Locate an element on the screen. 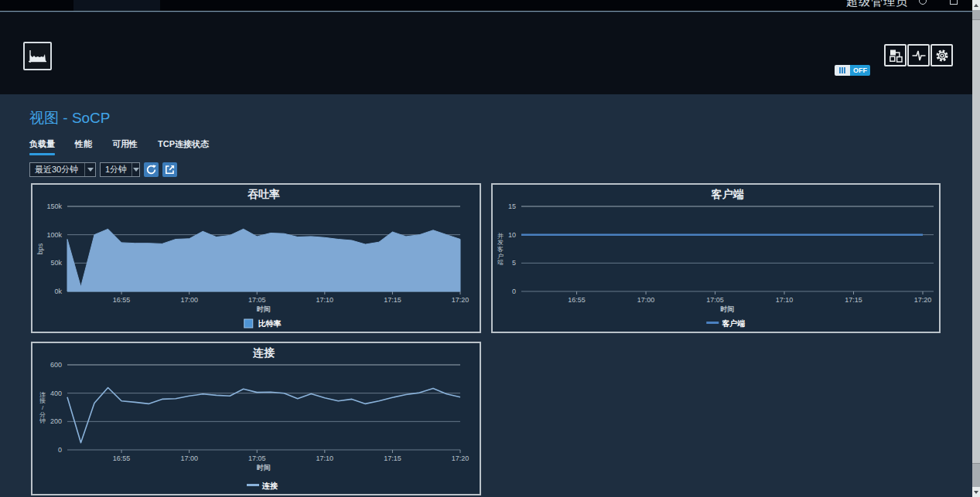  tab-performance: 性能 is located at coordinates (84, 147).